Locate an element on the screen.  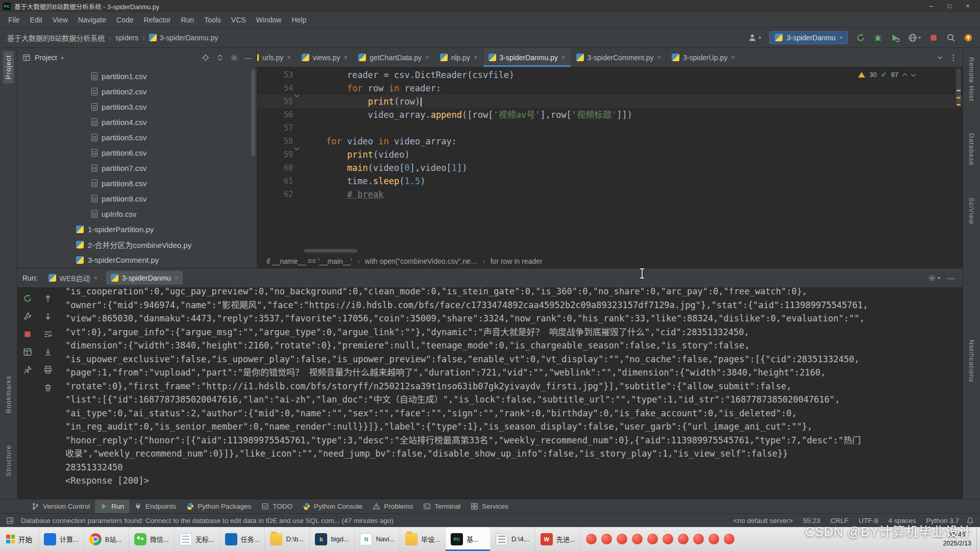
update-button is located at coordinates (968, 38).